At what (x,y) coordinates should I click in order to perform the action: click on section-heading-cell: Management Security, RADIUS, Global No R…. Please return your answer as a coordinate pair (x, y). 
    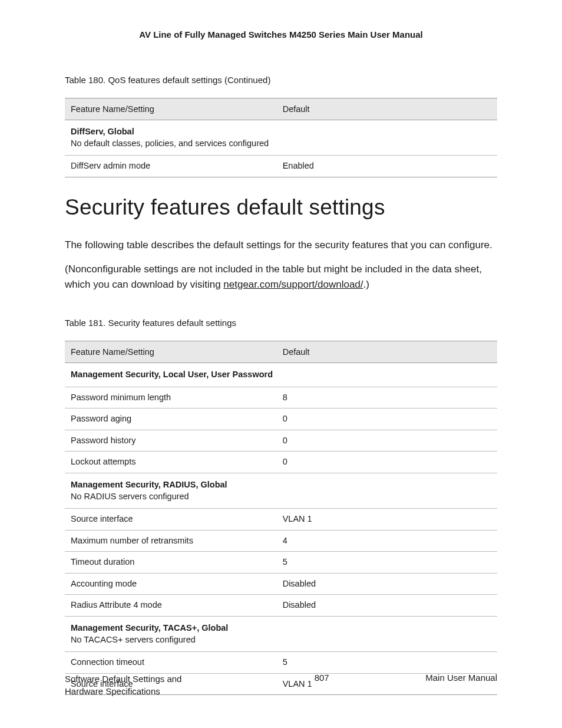
    Looking at the image, I should click on (281, 491).